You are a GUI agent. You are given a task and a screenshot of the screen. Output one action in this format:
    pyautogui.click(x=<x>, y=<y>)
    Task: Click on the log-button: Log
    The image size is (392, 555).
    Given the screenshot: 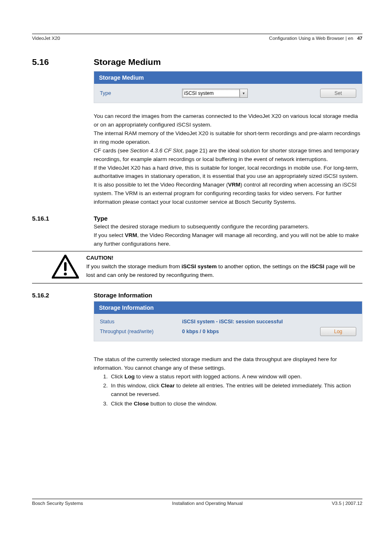 What is the action you would take?
    pyautogui.click(x=338, y=332)
    